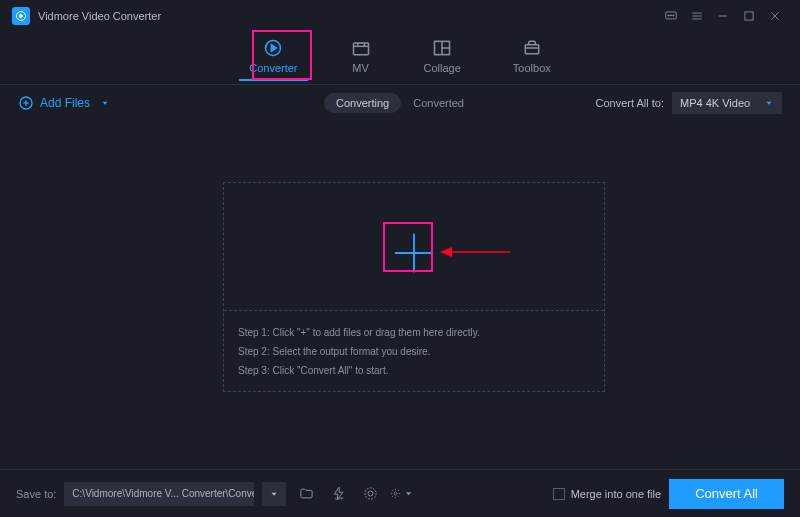  I want to click on app-title: Vidmore Video Converter, so click(100, 16).